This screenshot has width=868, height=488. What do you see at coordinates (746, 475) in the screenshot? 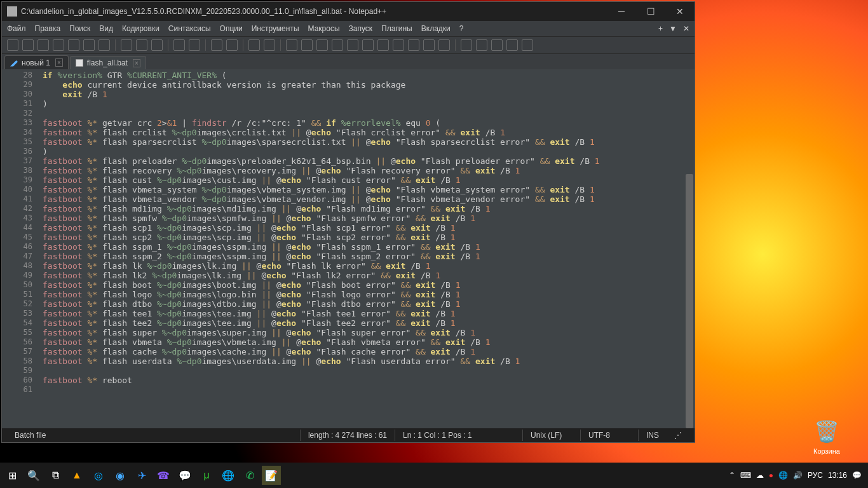
I see `tray-keyboard-icon: ⌨` at bounding box center [746, 475].